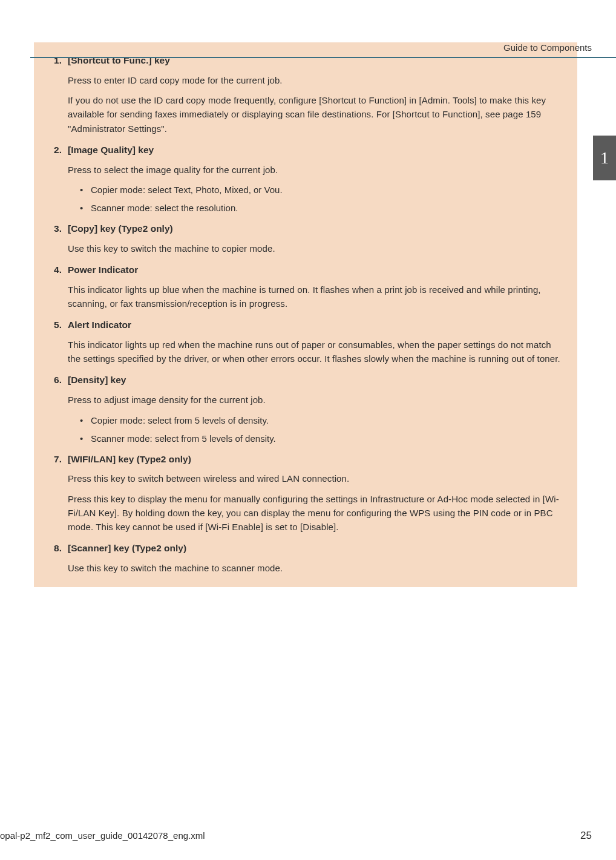 The width and height of the screenshot is (616, 860). Describe the element at coordinates (323, 421) in the screenshot. I see `bullet: Copier mode: select from 5 levels of den…` at that location.